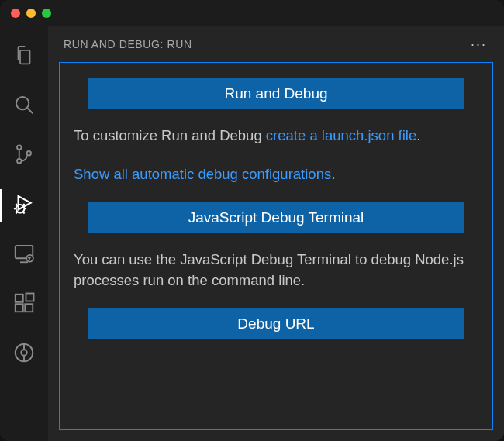 The width and height of the screenshot is (504, 441). Describe the element at coordinates (128, 44) in the screenshot. I see `sidebar-title: RUN AND DEBUG: RUN` at that location.